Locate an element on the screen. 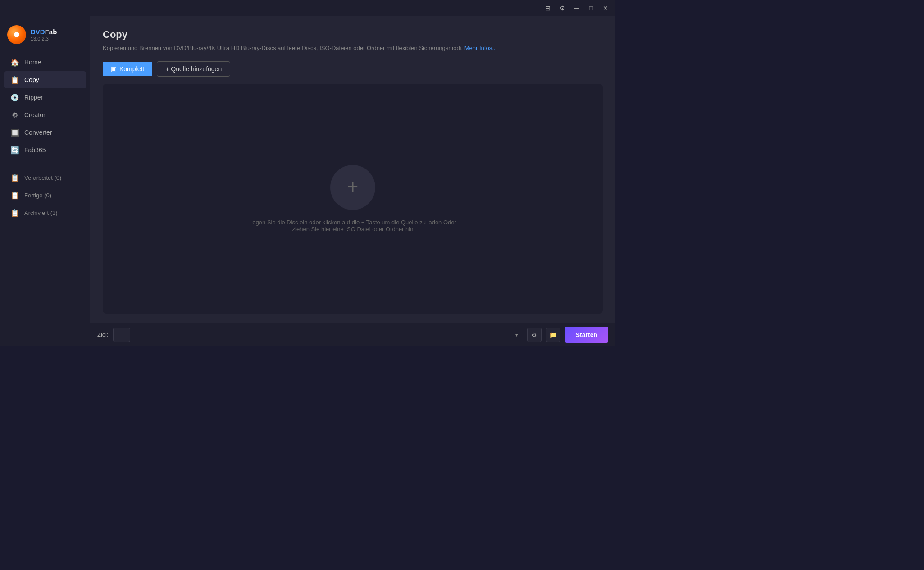 This screenshot has width=924, height=570. plus-icon: + is located at coordinates (353, 187).